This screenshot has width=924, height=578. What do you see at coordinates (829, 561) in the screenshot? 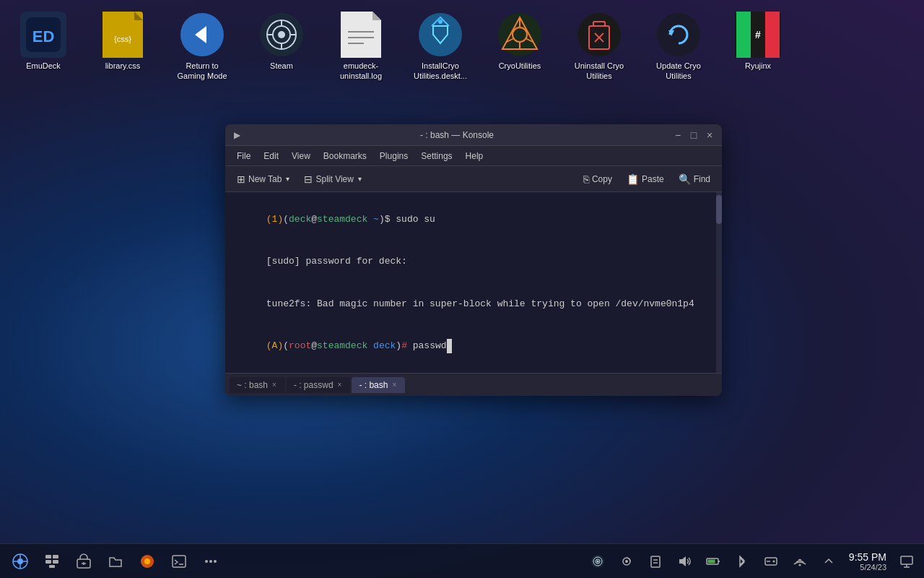
I see `chevron-button` at bounding box center [829, 561].